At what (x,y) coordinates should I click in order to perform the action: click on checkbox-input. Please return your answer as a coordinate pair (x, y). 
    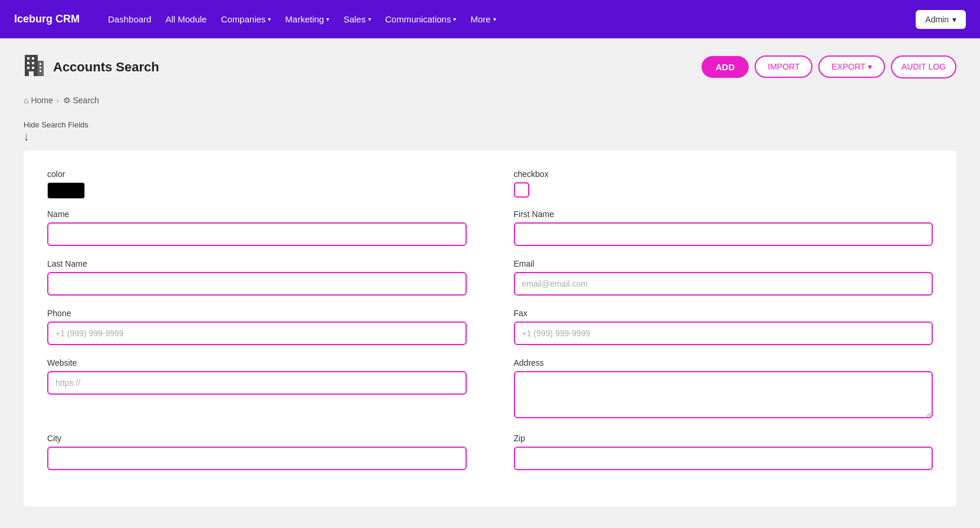
    Looking at the image, I should click on (522, 190).